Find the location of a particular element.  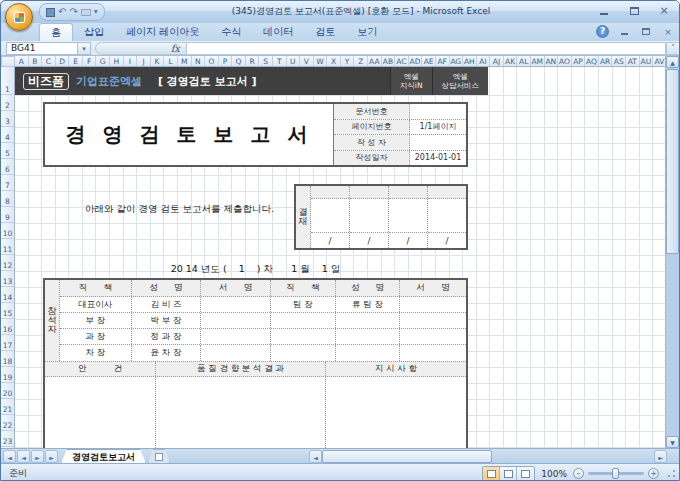

insert-worksheet-tab is located at coordinates (159, 456).